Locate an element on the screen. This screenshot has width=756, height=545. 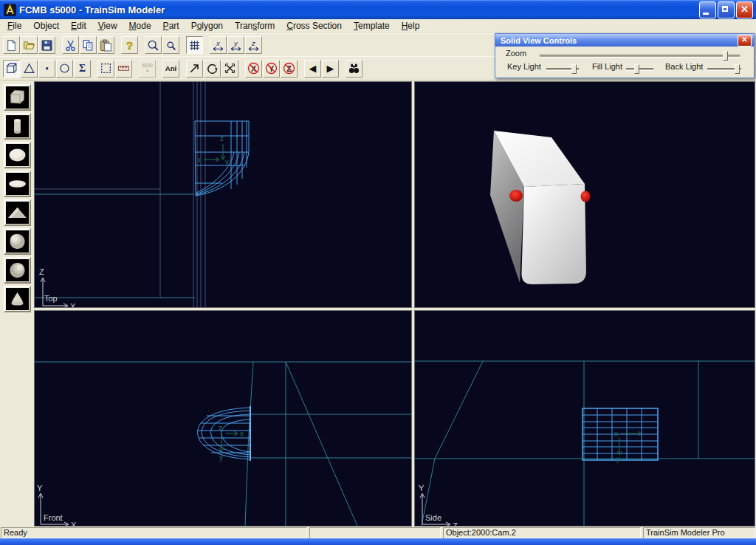
palette-body: Zoom Key Light Fill Light Back Light is located at coordinates (625, 62).